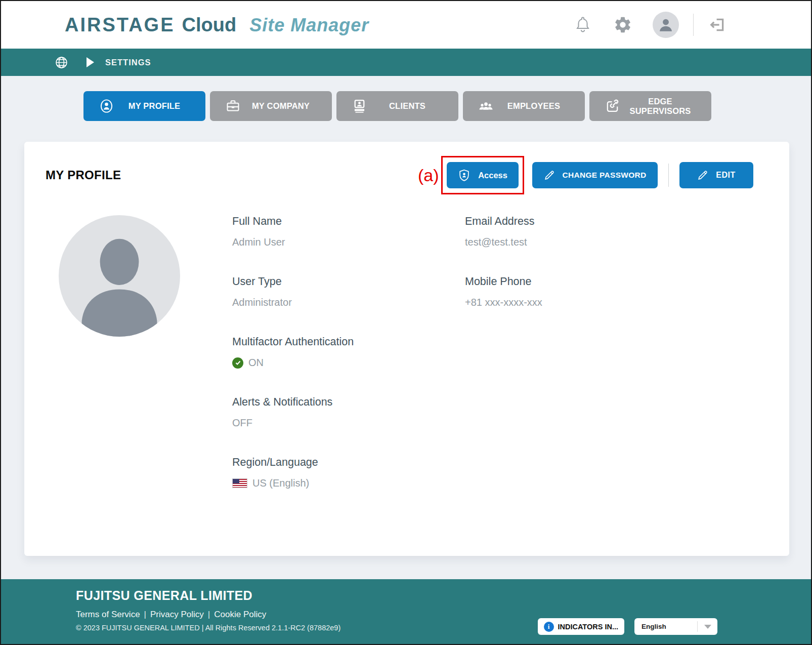 This screenshot has height=645, width=812. What do you see at coordinates (177, 615) in the screenshot?
I see `privacy-policy-link: Privacy Policy` at bounding box center [177, 615].